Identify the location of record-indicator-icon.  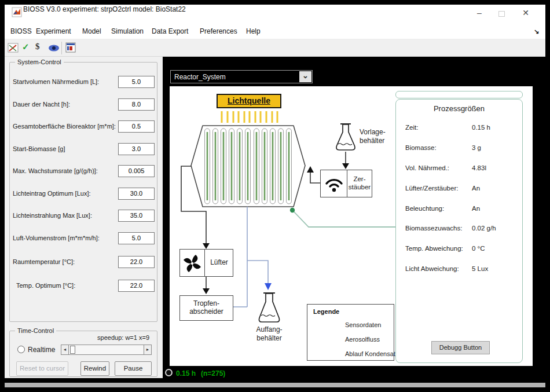
(169, 373).